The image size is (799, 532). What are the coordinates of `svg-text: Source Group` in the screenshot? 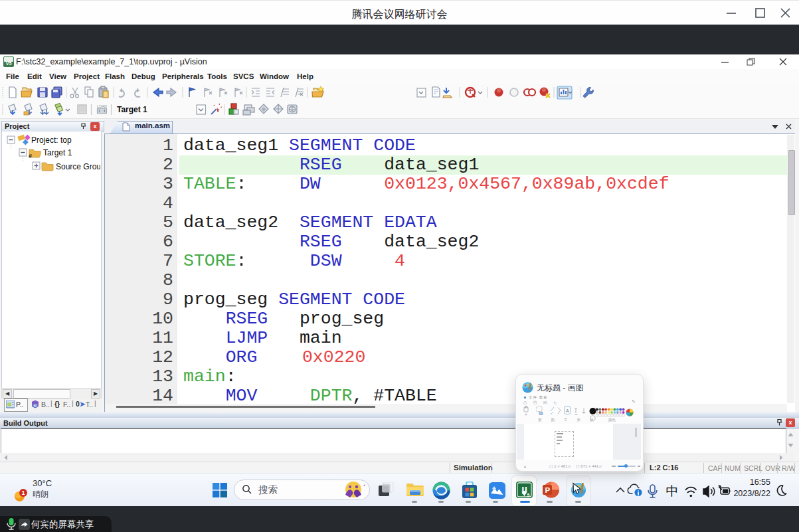 It's located at (78, 167).